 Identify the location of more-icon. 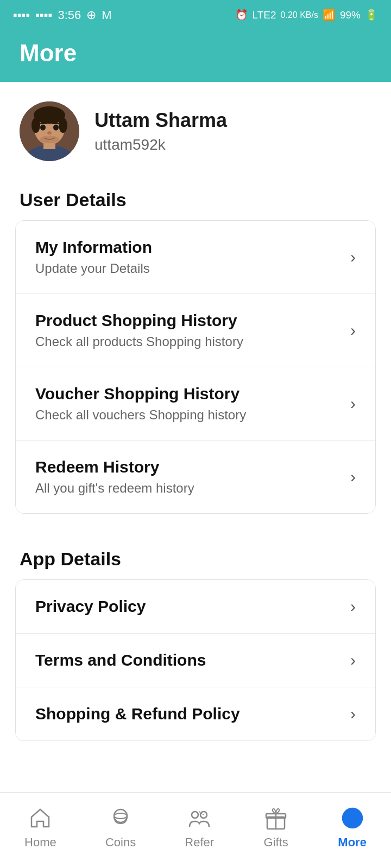
(352, 818).